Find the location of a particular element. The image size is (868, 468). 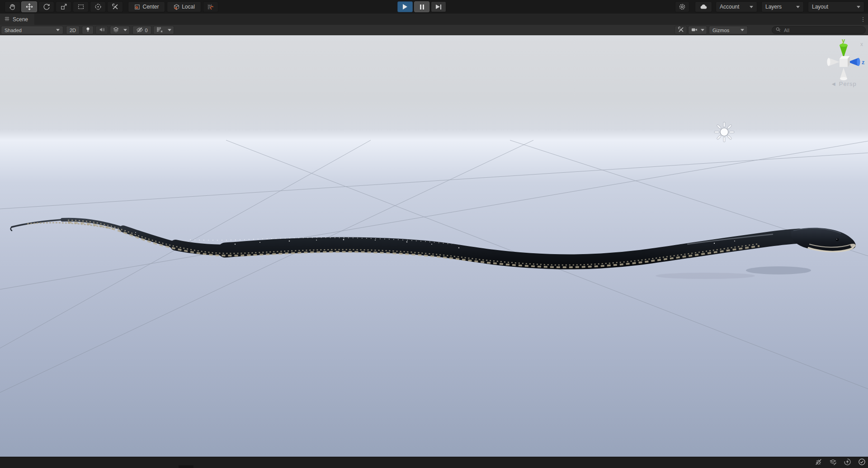

pivot-center-icon is located at coordinates (137, 7).